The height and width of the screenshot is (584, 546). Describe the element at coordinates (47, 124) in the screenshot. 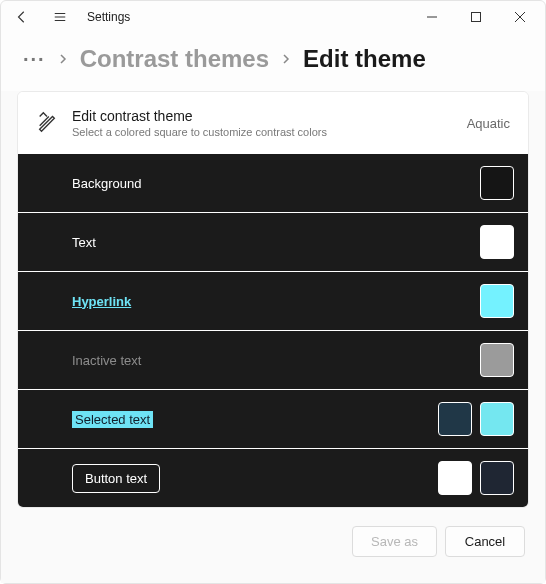

I see `palette-icon` at that location.